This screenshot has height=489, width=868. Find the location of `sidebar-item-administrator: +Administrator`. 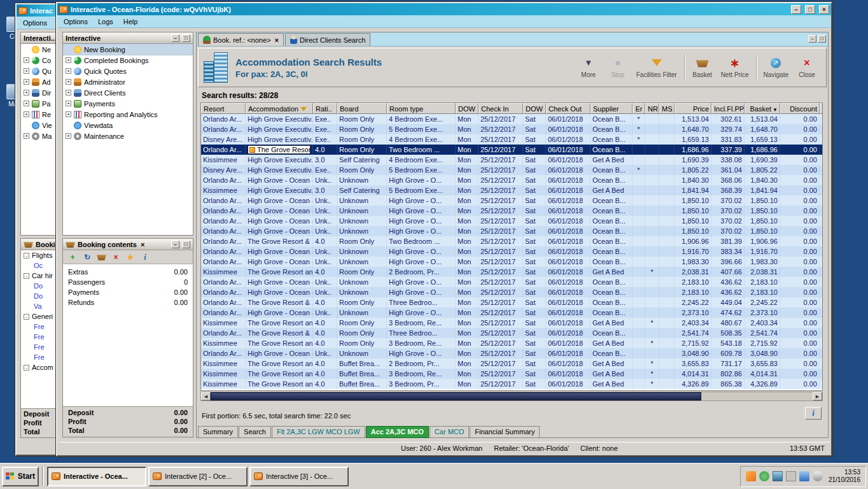

sidebar-item-administrator: +Administrator is located at coordinates (128, 82).